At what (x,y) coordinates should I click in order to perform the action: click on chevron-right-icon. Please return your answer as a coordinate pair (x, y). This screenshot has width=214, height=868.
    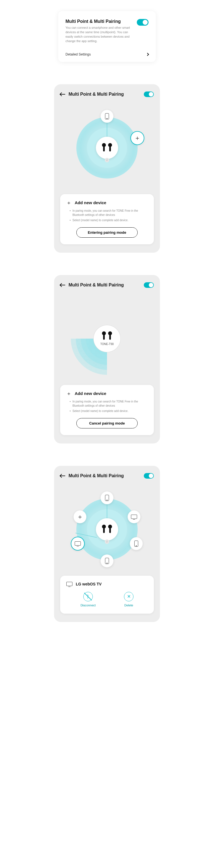
    Looking at the image, I should click on (147, 54).